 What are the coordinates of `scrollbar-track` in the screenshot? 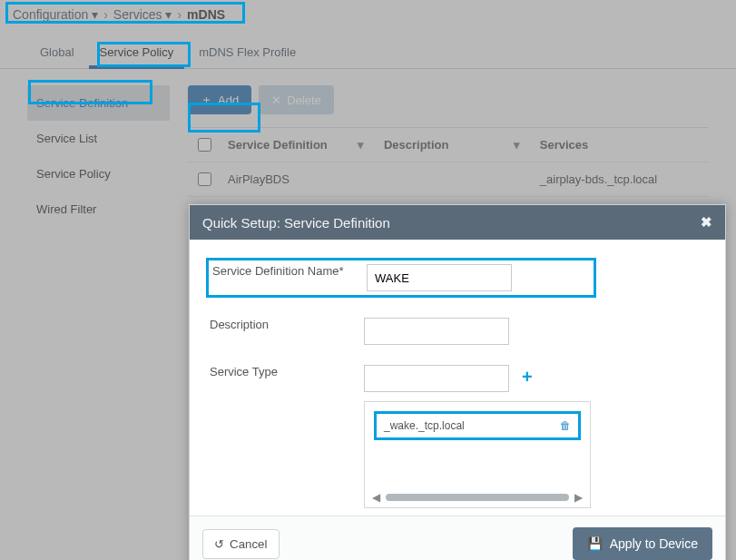 It's located at (477, 497).